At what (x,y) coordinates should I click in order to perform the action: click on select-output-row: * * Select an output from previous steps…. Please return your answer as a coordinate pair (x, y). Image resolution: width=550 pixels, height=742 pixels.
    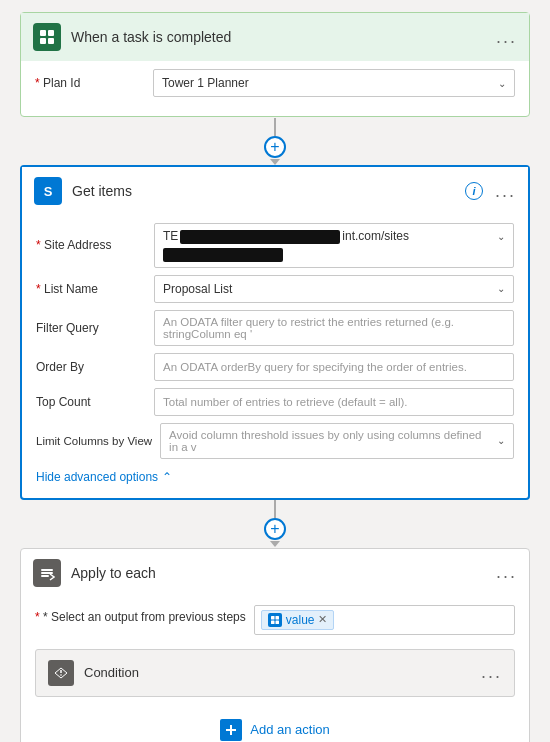
    Looking at the image, I should click on (275, 621).